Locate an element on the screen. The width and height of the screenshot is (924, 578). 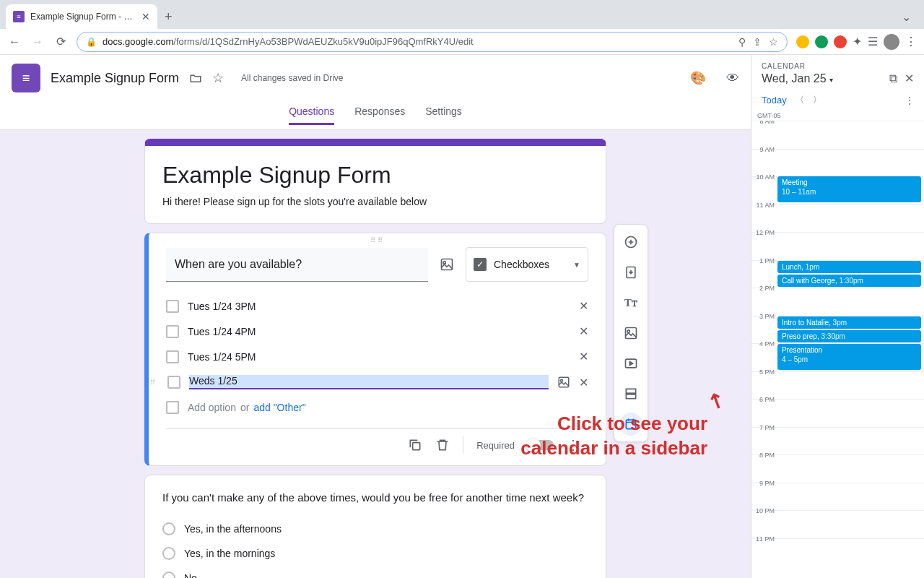
new-tab-button: + is located at coordinates (169, 17).